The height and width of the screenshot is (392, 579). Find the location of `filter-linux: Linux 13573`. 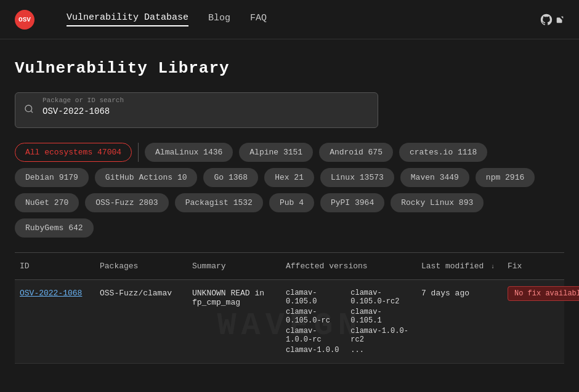

filter-linux: Linux 13573 is located at coordinates (357, 177).